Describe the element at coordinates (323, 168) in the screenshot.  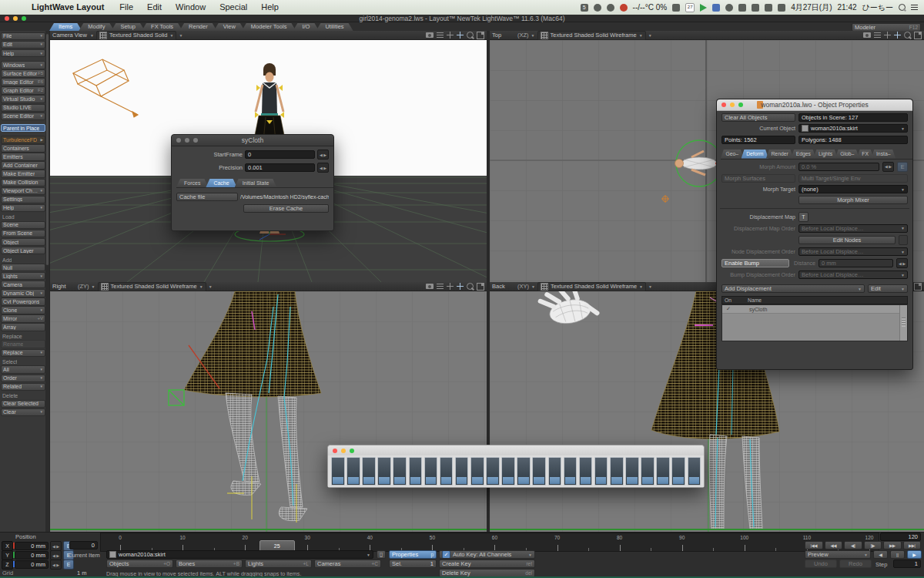
I see `precision-stepper: ◀ ▶` at that location.